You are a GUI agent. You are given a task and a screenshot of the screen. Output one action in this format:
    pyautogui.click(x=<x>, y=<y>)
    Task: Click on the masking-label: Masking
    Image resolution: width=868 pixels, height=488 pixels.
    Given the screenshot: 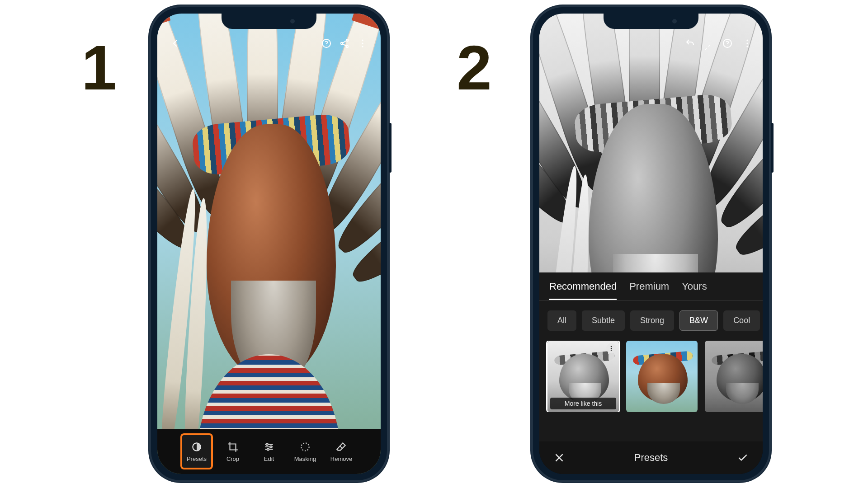 What is the action you would take?
    pyautogui.click(x=305, y=459)
    